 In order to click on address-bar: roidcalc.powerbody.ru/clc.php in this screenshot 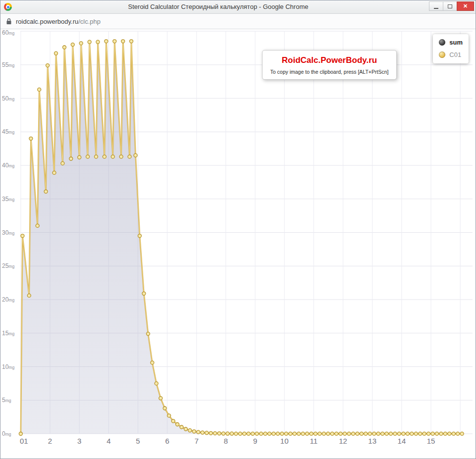, I will do `click(238, 22)`.